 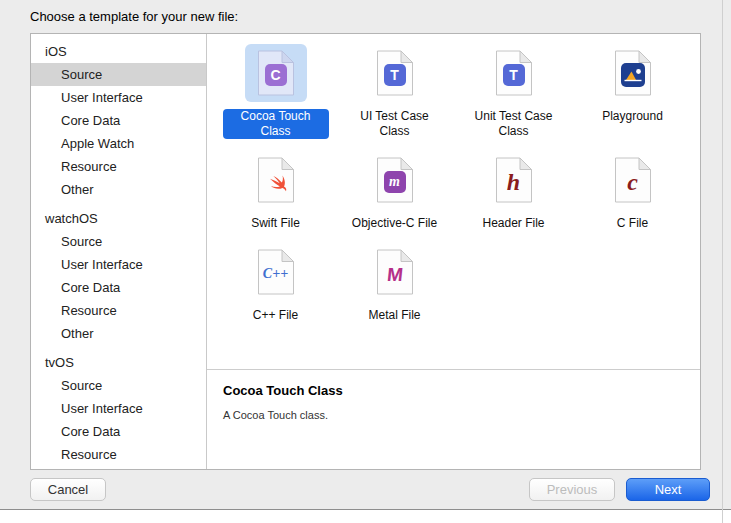 I want to click on template-label: Playground, so click(x=632, y=116).